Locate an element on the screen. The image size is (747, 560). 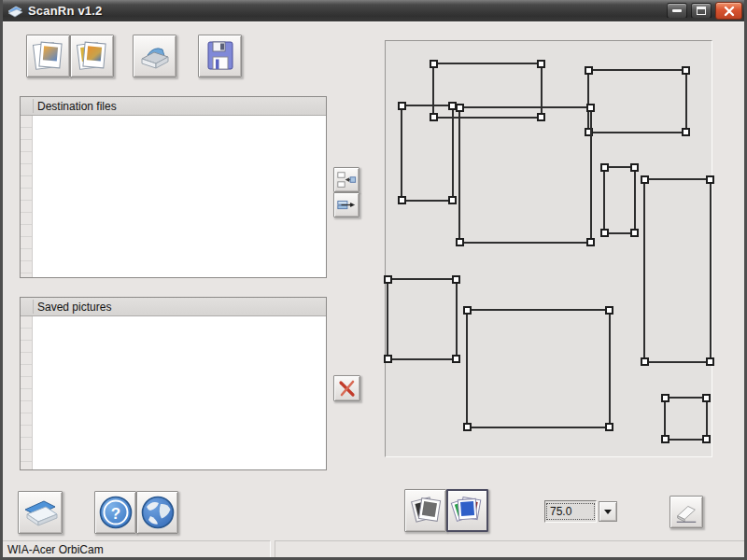
resolution-field: 75.0 is located at coordinates (571, 511).